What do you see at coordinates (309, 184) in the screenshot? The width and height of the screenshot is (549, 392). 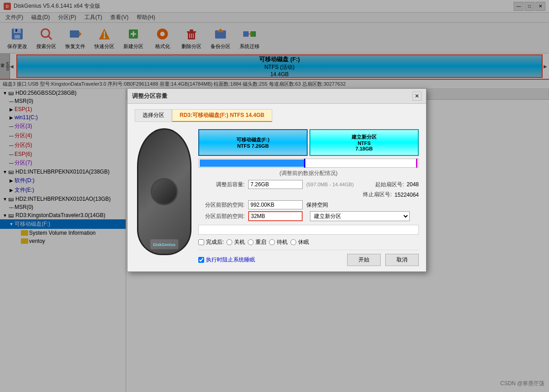 I see `after-cap-row: 调整后容量: (597.0MB - 14.44GB) 起始扇区号: 2048` at bounding box center [309, 184].